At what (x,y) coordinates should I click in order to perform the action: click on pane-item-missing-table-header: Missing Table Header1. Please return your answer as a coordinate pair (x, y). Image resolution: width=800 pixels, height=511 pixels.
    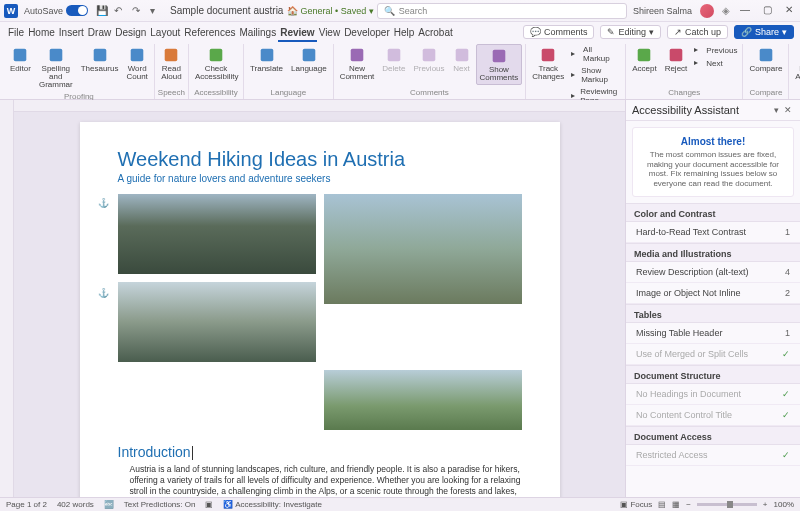
    Looking at the image, I should click on (713, 334).